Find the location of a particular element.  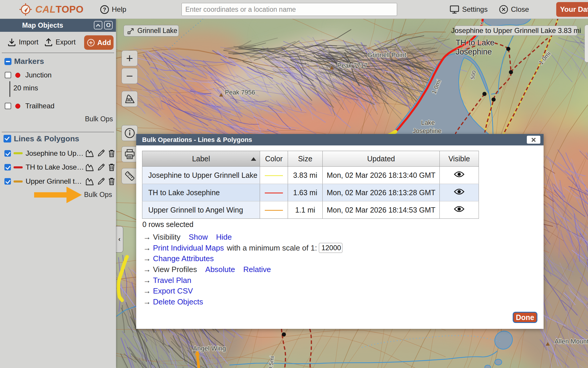

export-button: Export is located at coordinates (60, 42).